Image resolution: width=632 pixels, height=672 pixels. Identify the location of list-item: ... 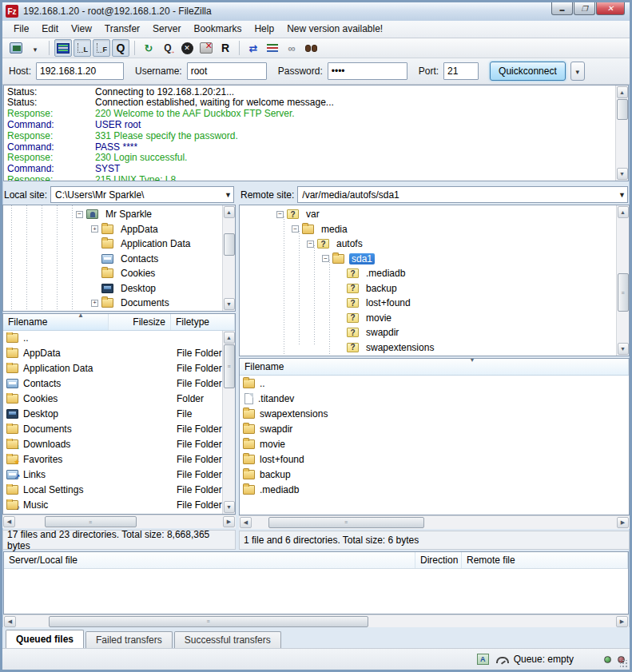
(435, 384).